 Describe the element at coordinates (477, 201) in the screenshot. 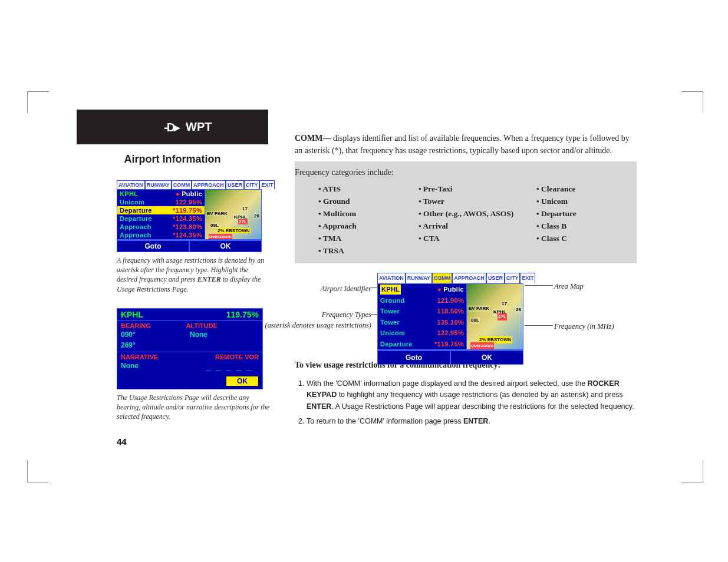

I see `cat-item: Tower` at that location.